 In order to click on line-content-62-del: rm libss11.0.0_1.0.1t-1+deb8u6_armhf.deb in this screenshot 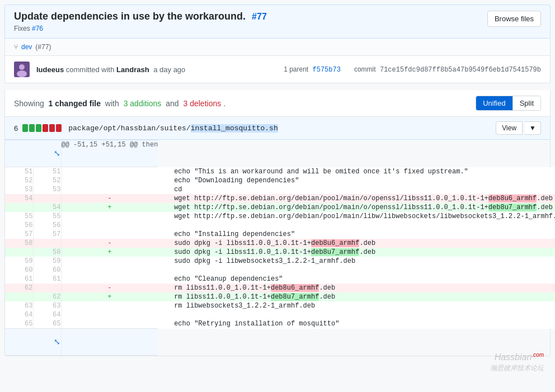, I will do `click(356, 288)`.